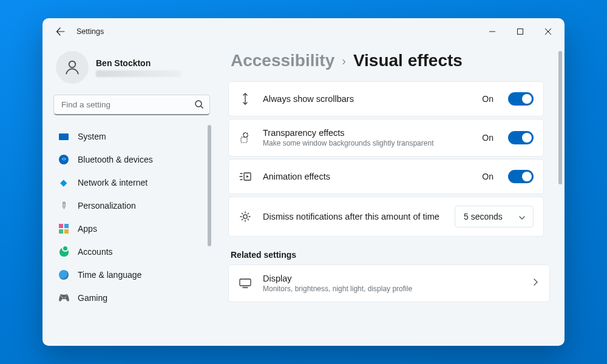  I want to click on main-scrollbar, so click(560, 195).